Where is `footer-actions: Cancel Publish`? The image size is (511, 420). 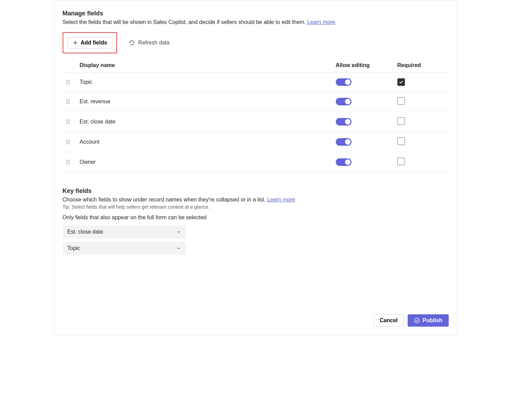 footer-actions: Cancel Publish is located at coordinates (411, 320).